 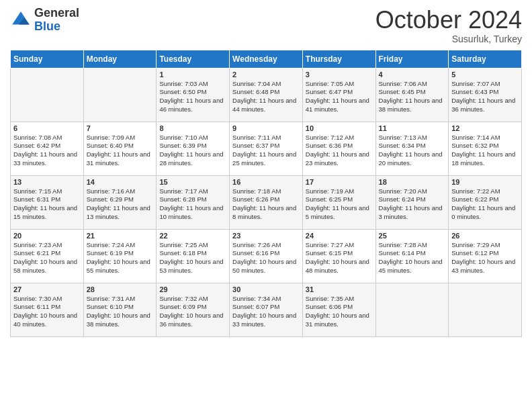 What do you see at coordinates (485, 182) in the screenshot?
I see `day-number: 19` at bounding box center [485, 182].